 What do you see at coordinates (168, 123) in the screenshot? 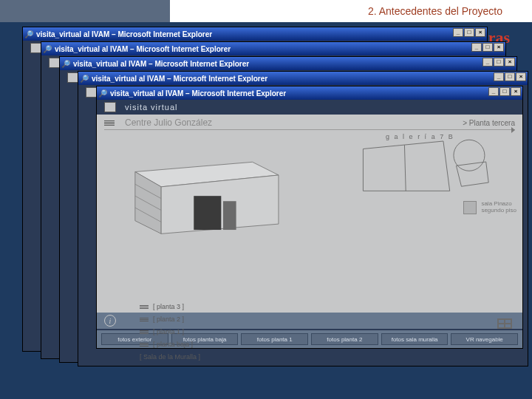
I see `center-name: Centre Julio González` at bounding box center [168, 123].